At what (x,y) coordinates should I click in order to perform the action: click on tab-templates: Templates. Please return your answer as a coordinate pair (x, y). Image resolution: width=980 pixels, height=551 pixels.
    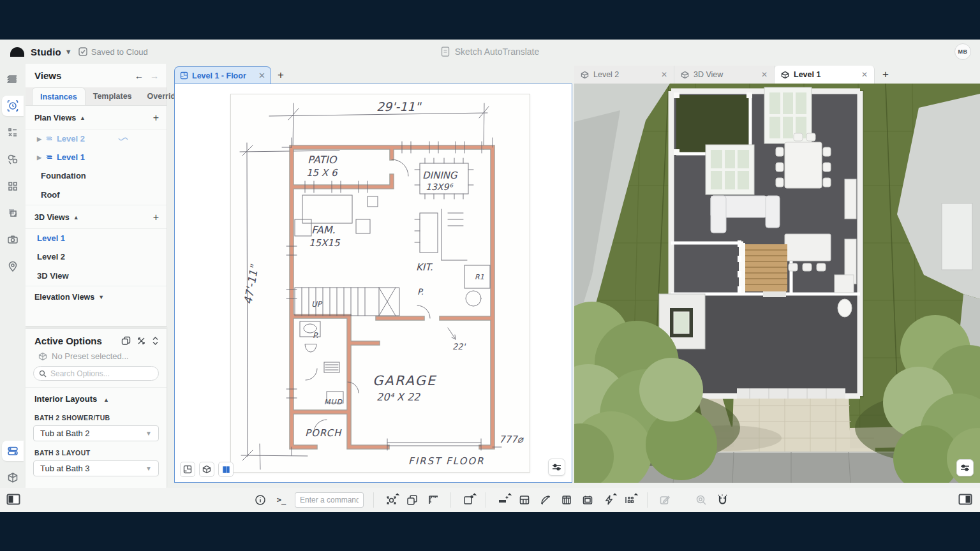
    Looking at the image, I should click on (112, 96).